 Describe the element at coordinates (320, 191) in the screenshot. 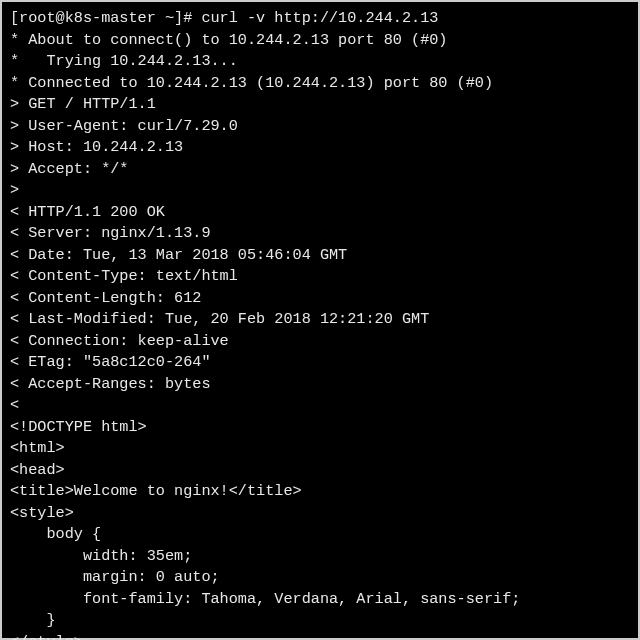

I see `terminal-line: >` at that location.